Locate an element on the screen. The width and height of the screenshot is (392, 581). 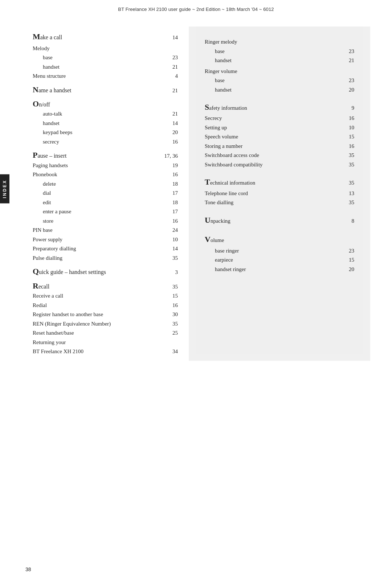
entry-pulse-dialling: Pulse dialling 35 is located at coordinates (105, 258).